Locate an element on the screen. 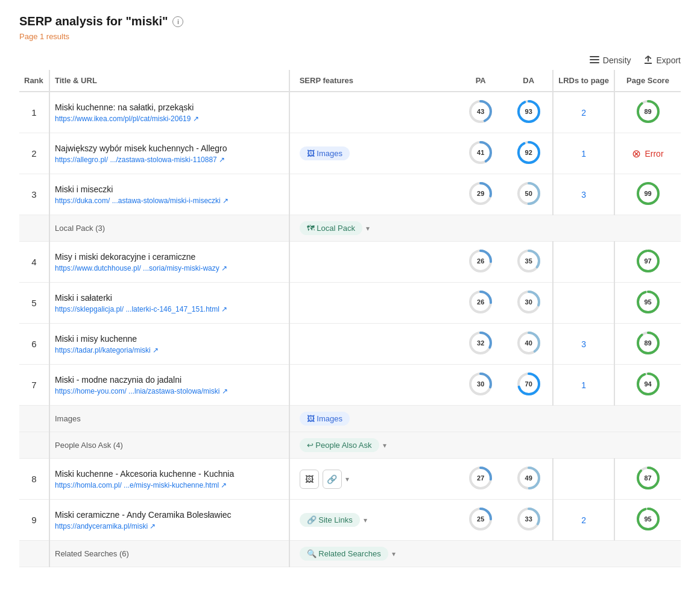 The image size is (700, 604). donut: 49 is located at coordinates (529, 478).